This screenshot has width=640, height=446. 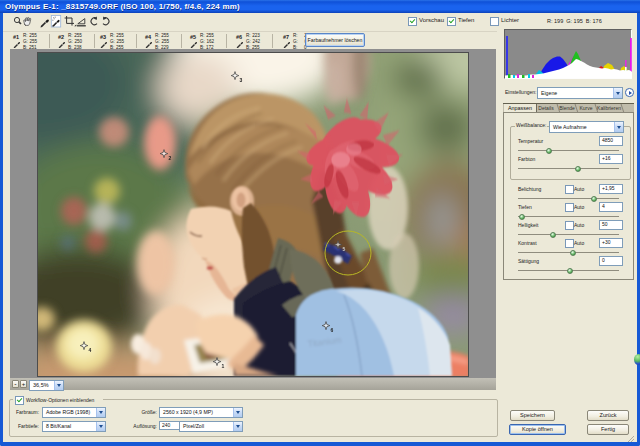 What do you see at coordinates (344, 249) in the screenshot?
I see `svg-text: 5` at bounding box center [344, 249].